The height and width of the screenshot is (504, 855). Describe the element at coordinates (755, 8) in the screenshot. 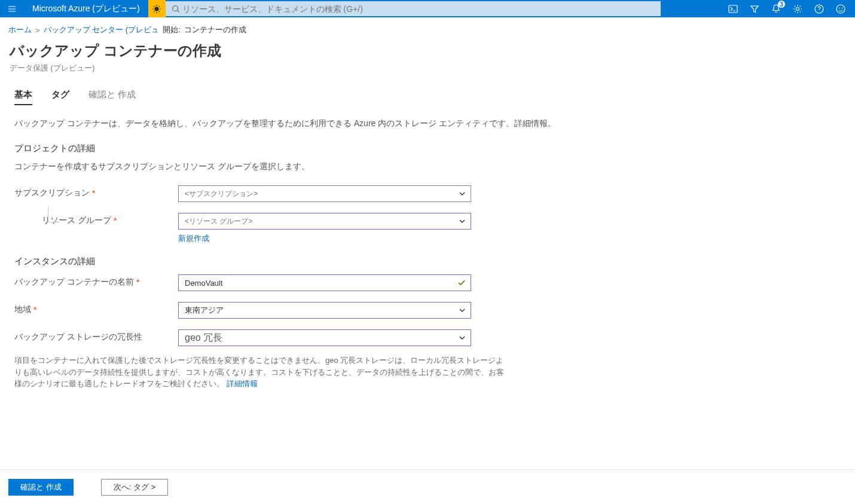

I see `directory-filter-button` at that location.